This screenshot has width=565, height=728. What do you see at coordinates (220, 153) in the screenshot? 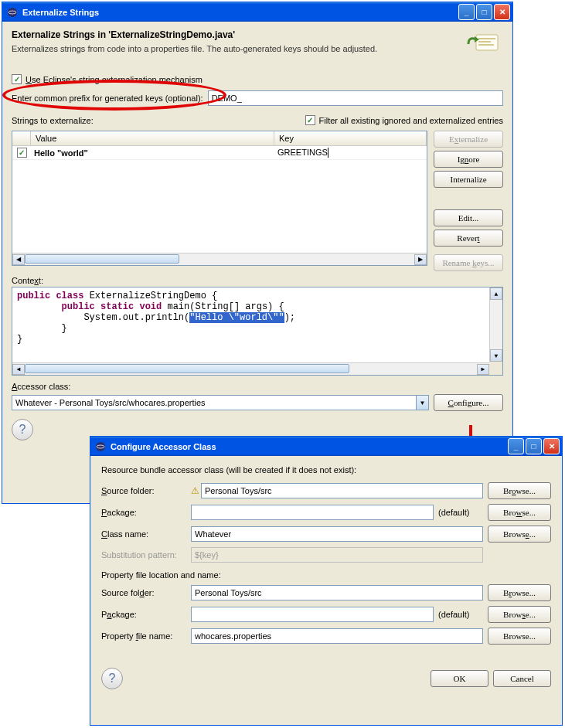
I see `table-row: ✓ Hello "world" GREETINGS` at bounding box center [220, 153].